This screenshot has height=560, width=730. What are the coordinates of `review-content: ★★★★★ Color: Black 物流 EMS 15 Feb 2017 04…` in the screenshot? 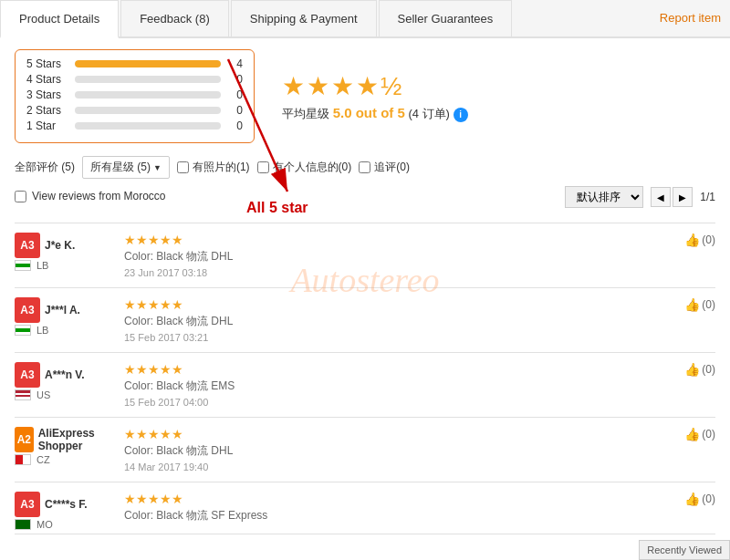 It's located at (392, 385).